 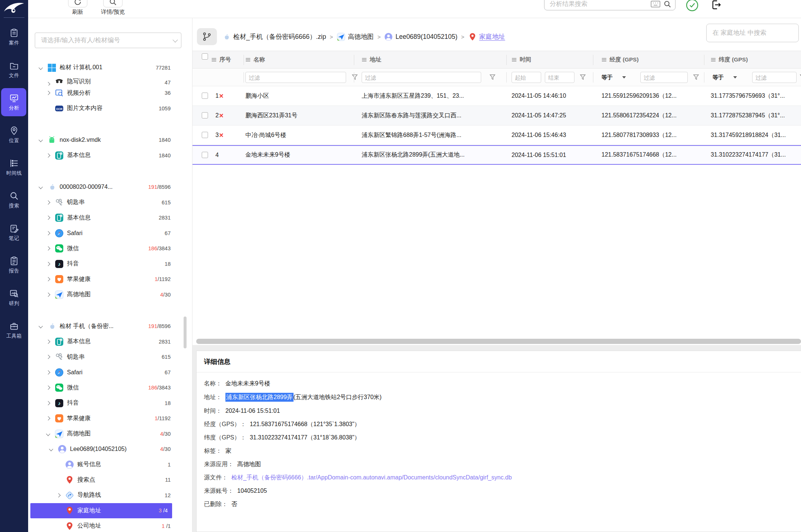 I want to click on tree-item: 视频分析 36, so click(x=110, y=93).